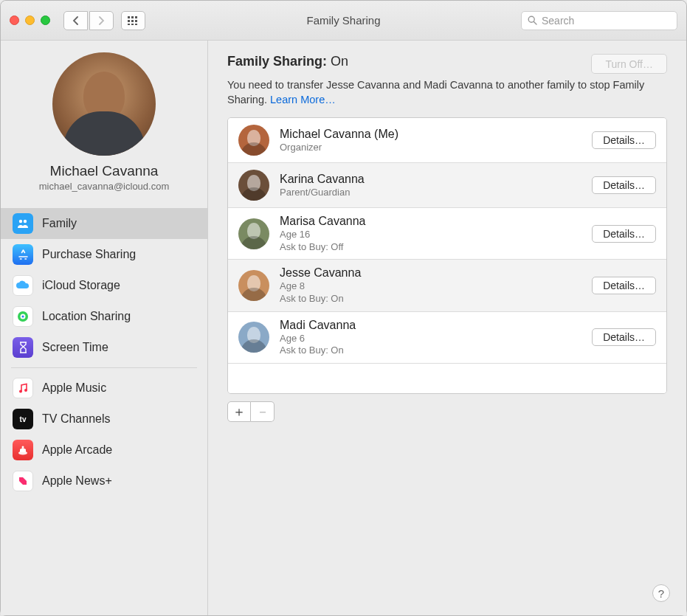 The width and height of the screenshot is (687, 616). What do you see at coordinates (30, 21) in the screenshot?
I see `minimize-window-button` at bounding box center [30, 21].